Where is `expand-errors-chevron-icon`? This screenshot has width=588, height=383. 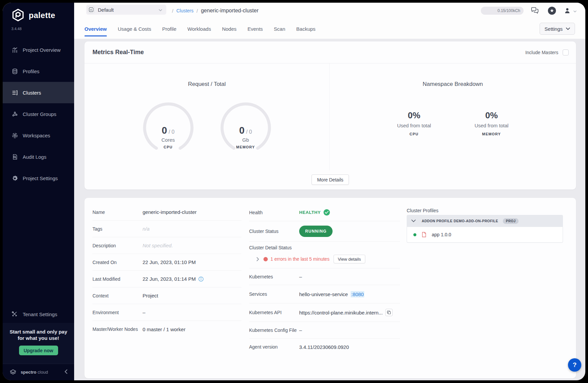 expand-errors-chevron-icon is located at coordinates (258, 259).